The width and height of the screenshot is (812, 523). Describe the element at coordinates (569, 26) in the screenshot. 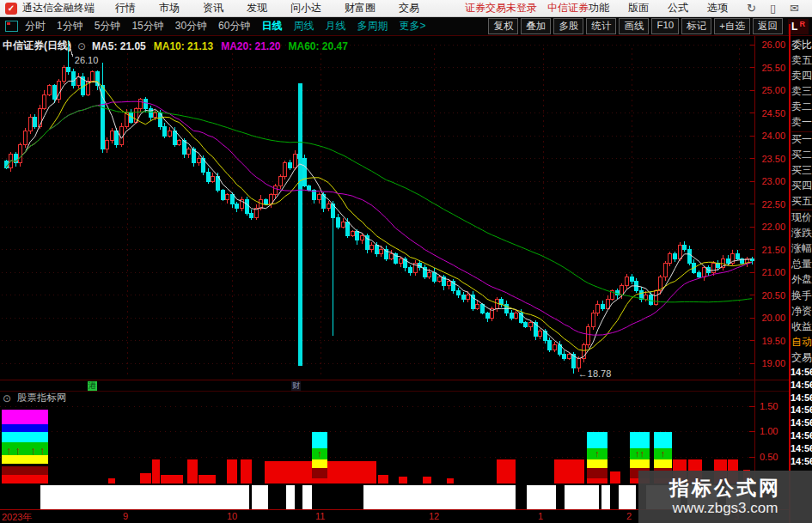

I see `toolbar-button-2: 多股` at that location.